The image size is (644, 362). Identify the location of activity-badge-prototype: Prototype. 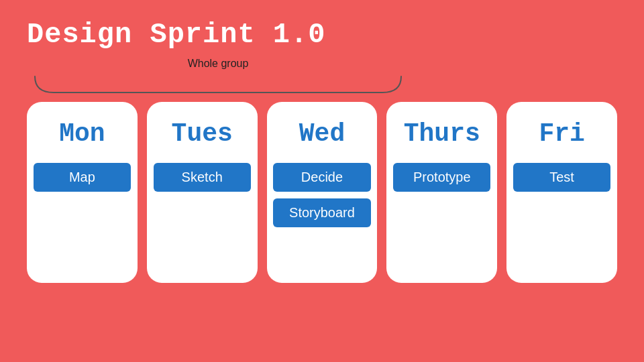
(441, 177).